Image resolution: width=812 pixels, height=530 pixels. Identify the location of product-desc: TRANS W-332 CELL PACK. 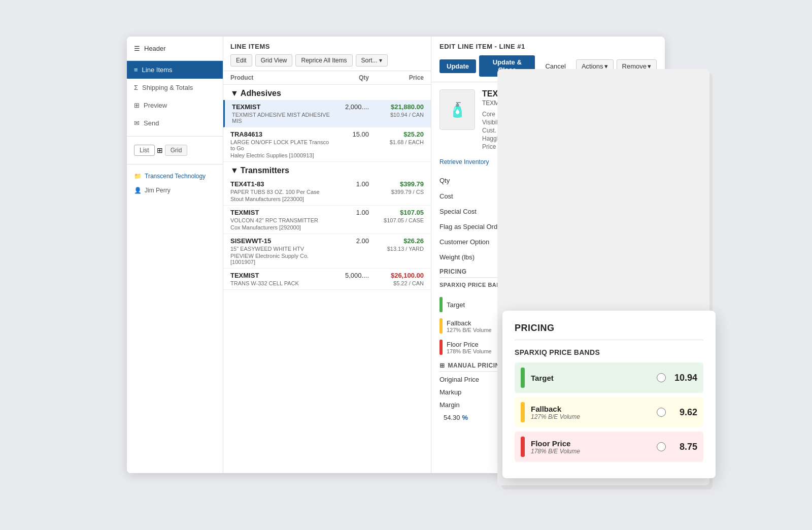
(281, 283).